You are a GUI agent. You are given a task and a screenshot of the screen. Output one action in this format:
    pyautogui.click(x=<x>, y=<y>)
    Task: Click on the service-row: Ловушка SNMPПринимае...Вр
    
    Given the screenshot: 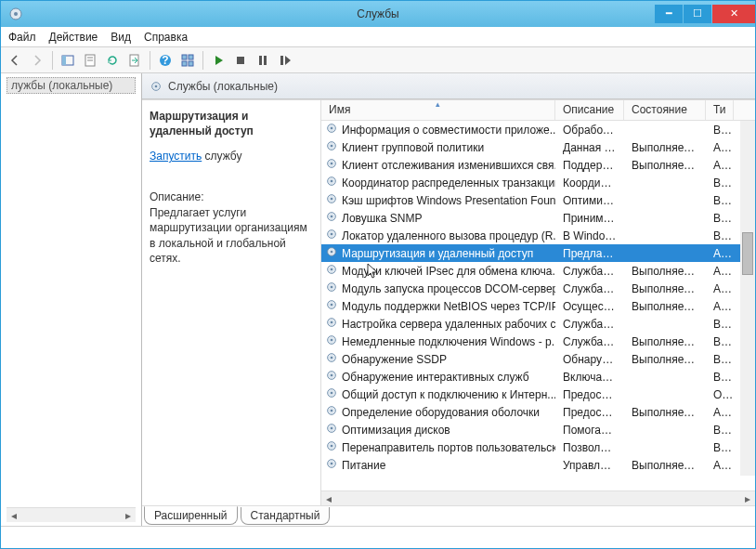 What is the action you would take?
    pyautogui.click(x=539, y=217)
    